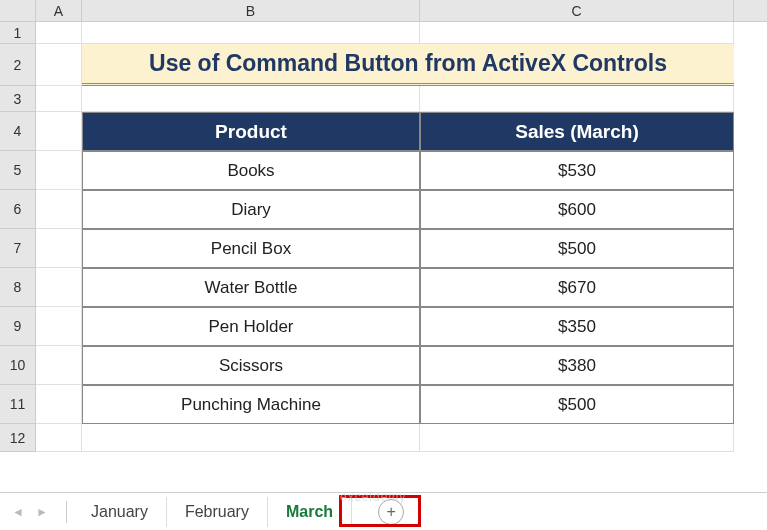 The image size is (767, 530). I want to click on row-12: 12, so click(384, 438).